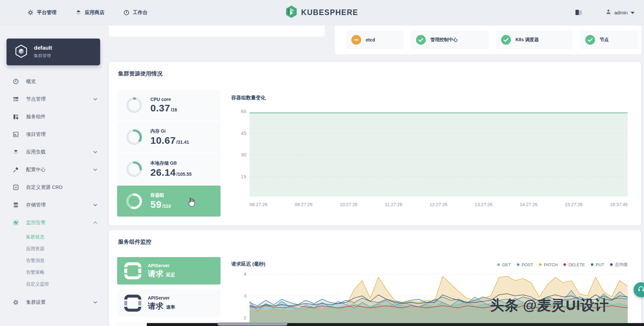 The width and height of the screenshot is (644, 326). Describe the element at coordinates (135, 12) in the screenshot. I see `nav-workbench: 工作台` at that location.